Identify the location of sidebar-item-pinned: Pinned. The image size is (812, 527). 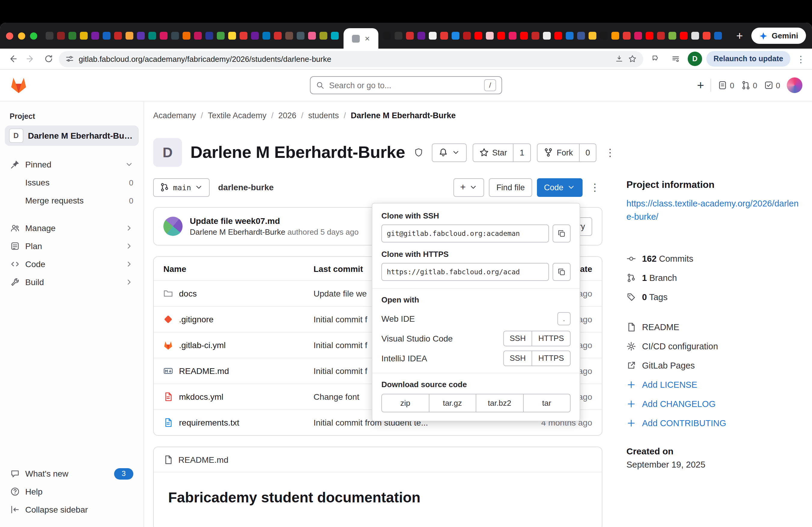
(72, 164).